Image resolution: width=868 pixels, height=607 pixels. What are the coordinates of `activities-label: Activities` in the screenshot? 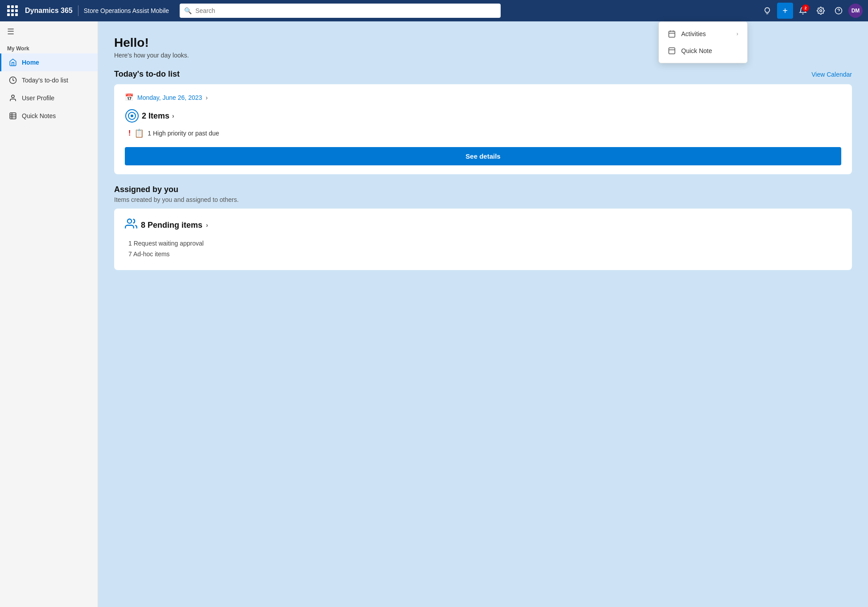 It's located at (694, 34).